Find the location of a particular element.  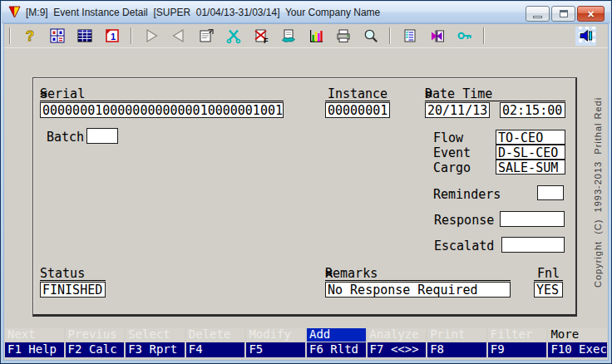

cut-button is located at coordinates (233, 37).